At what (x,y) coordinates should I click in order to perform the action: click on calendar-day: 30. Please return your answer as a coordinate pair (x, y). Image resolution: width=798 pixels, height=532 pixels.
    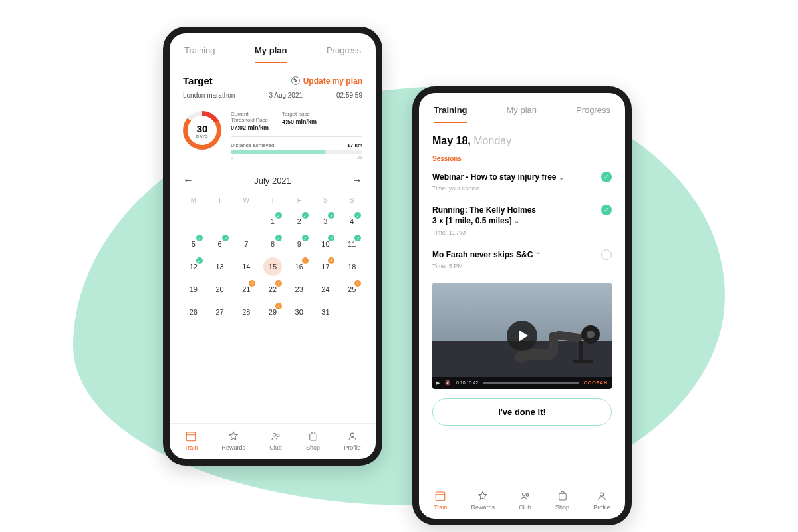
    Looking at the image, I should click on (299, 312).